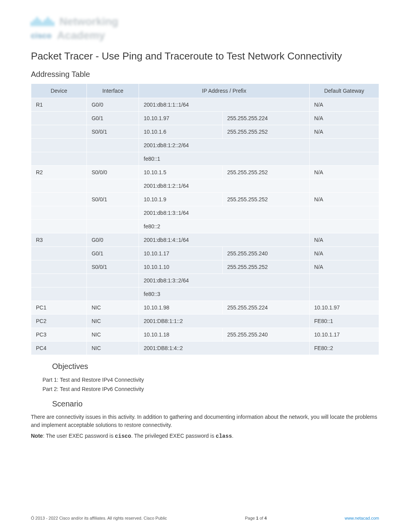  What do you see at coordinates (362, 518) in the screenshot?
I see `footer-link: www.netacad.com` at bounding box center [362, 518].